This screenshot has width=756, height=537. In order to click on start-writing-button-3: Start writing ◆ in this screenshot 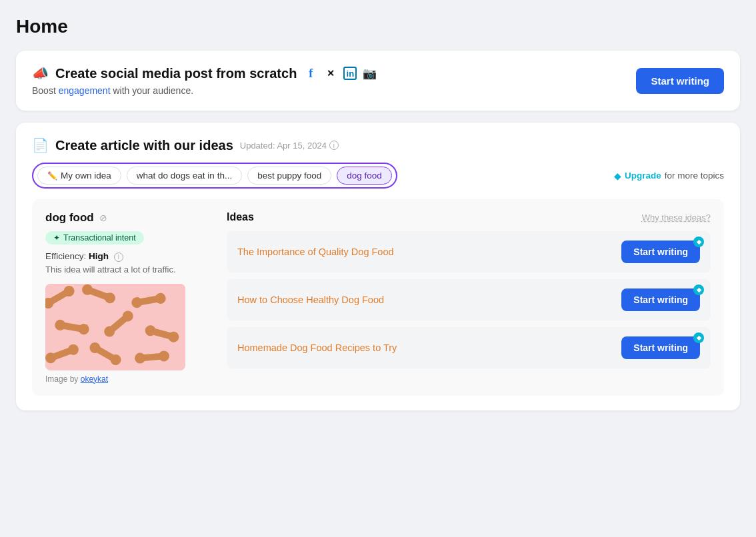, I will do `click(661, 348)`.